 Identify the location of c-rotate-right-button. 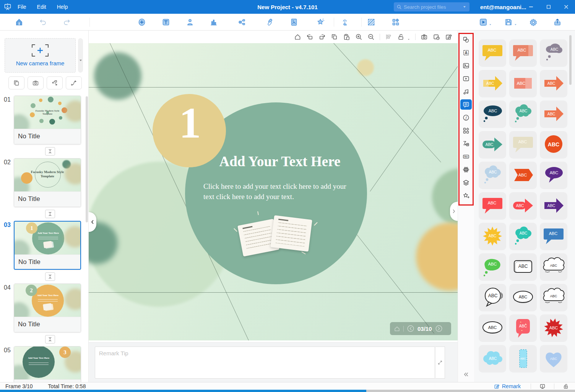
(322, 37).